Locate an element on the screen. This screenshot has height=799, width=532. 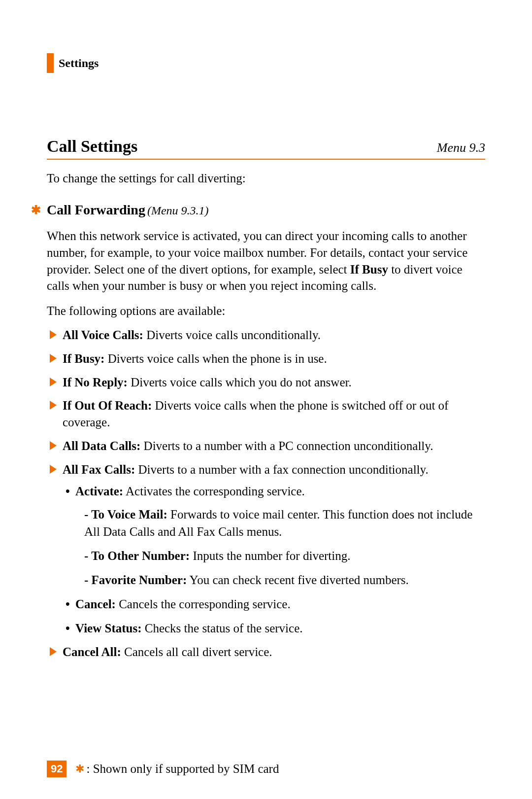
page-header: Settings is located at coordinates (266, 63).